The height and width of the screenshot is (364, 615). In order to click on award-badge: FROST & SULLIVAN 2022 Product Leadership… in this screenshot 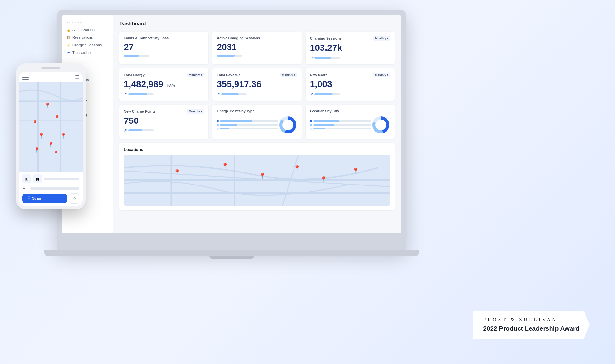, I will do `click(531, 325)`.